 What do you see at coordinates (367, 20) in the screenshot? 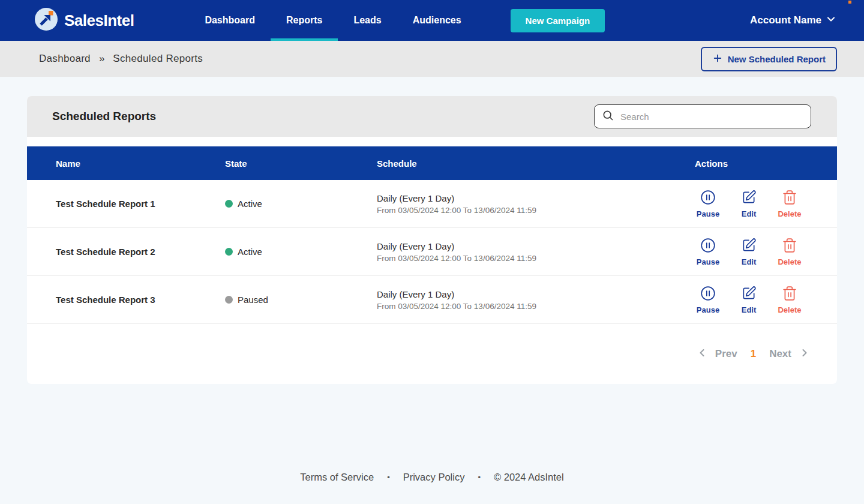
I see `nav-item-leads: Leads` at bounding box center [367, 20].